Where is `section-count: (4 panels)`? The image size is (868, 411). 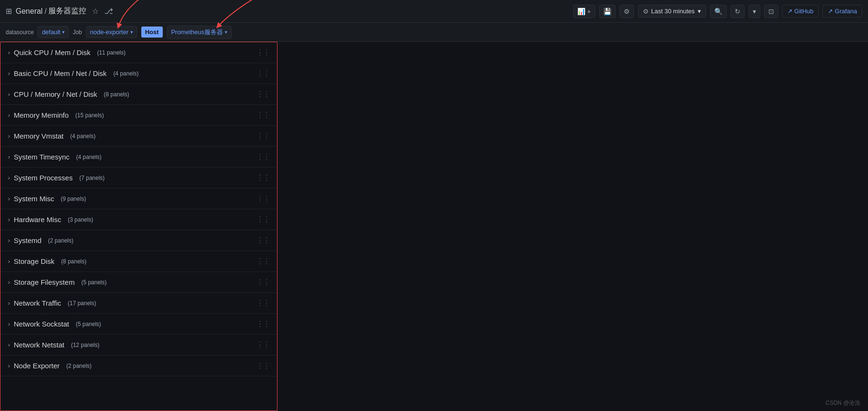
section-count: (4 panels) is located at coordinates (126, 74).